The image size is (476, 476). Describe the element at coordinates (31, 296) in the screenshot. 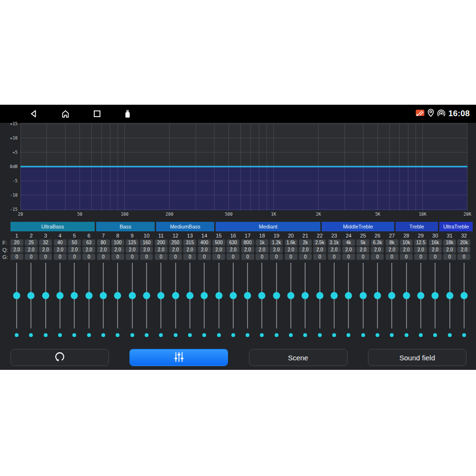

I see `gain-slider-ch2` at that location.